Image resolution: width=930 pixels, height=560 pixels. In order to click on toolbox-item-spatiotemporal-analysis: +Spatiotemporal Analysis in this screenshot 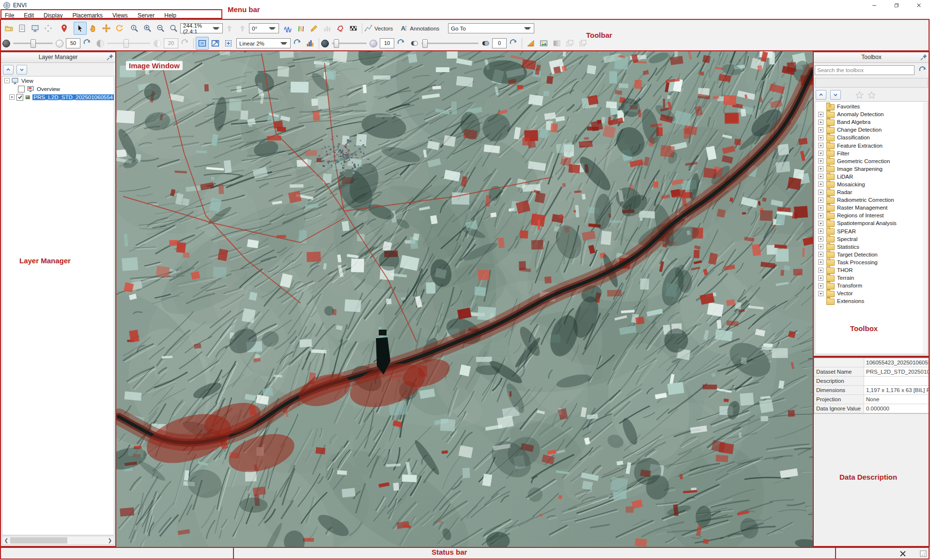, I will do `click(871, 223)`.